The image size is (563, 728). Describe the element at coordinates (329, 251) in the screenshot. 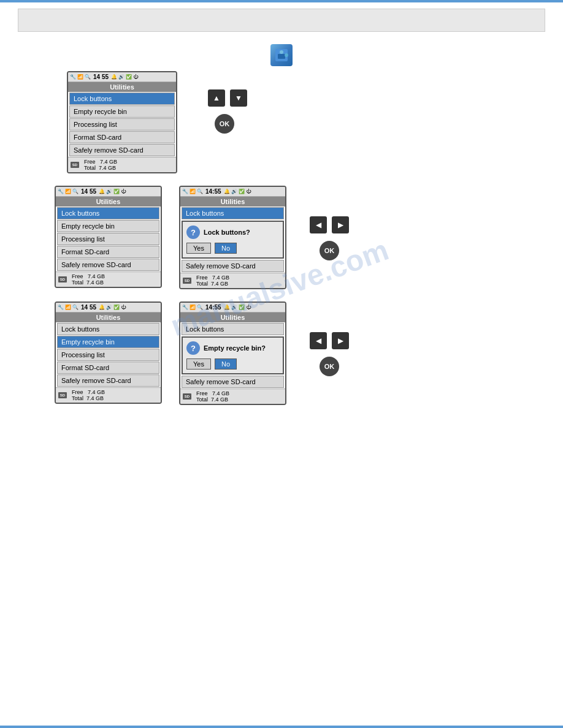

I see `section2-ok-btn: OK` at that location.